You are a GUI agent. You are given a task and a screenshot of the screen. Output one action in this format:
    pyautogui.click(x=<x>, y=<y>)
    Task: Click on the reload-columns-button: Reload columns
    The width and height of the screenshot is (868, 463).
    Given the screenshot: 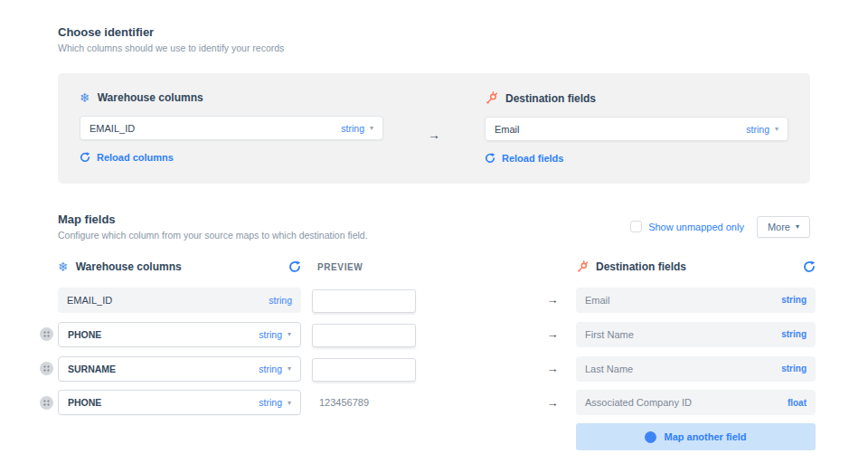 What is the action you would take?
    pyautogui.click(x=231, y=157)
    